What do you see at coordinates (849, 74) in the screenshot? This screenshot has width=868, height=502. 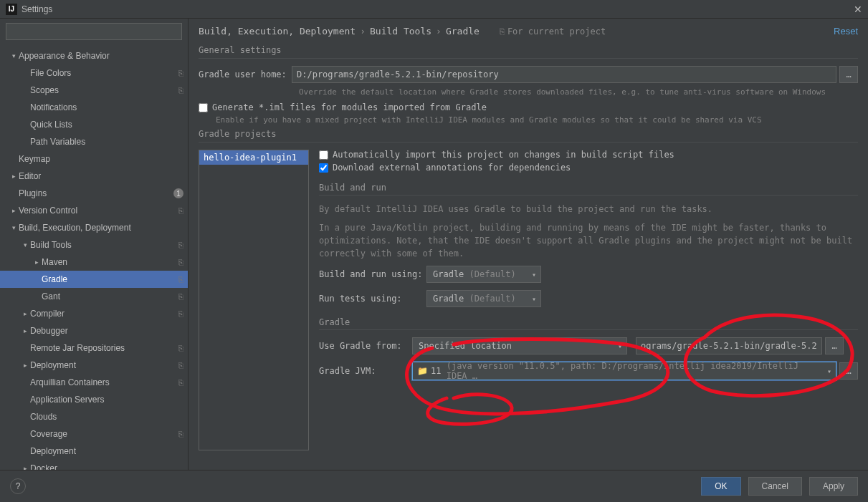 I see `browse-button: …` at bounding box center [849, 74].